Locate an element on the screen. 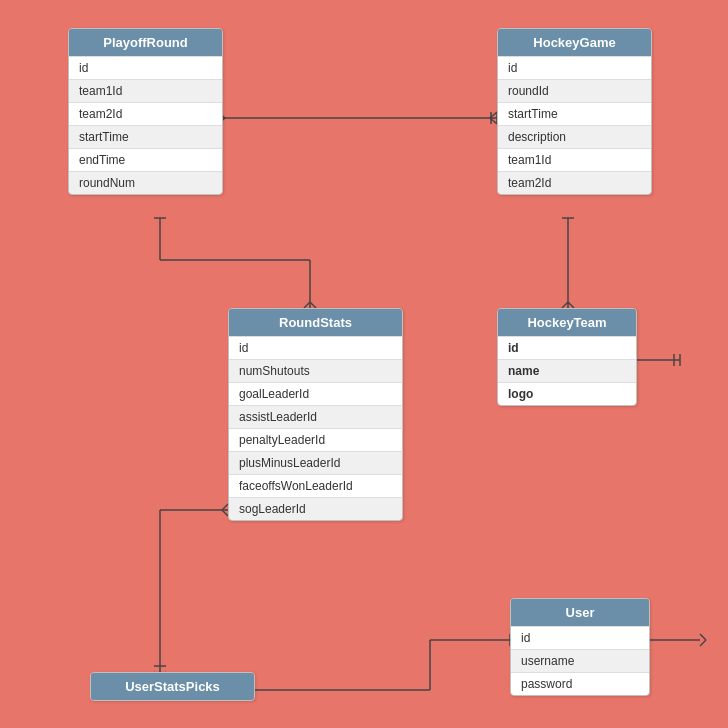 The image size is (728, 728). entity-user: User id username password is located at coordinates (580, 647).